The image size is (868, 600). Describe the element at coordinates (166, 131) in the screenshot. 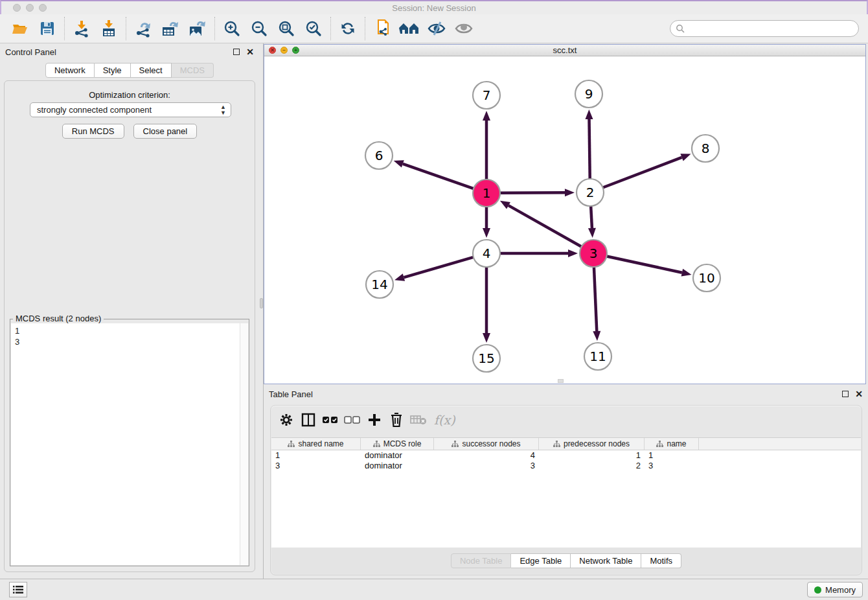

I see `close-panel-button: Close panel` at that location.